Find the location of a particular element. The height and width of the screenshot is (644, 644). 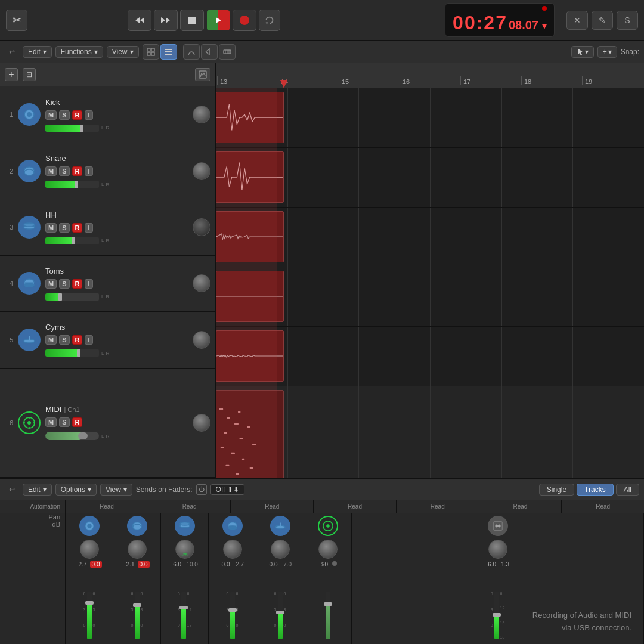

mixer-view-menu: View ▾ is located at coordinates (116, 490).